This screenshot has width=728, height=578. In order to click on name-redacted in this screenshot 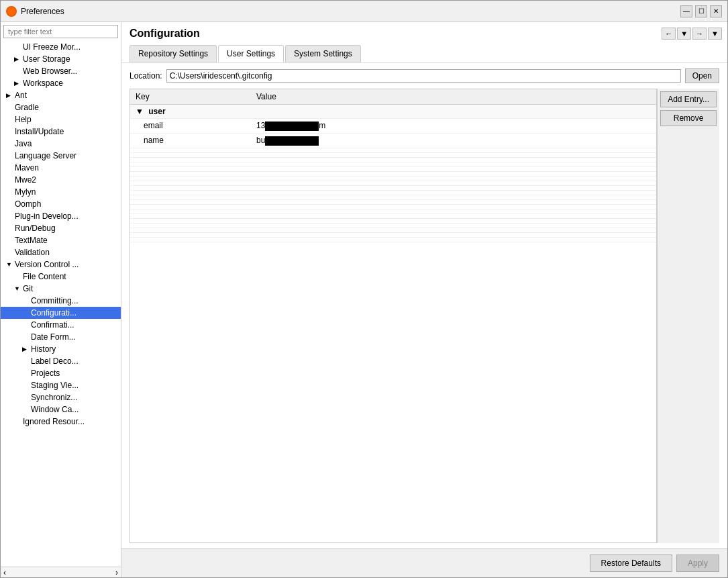, I will do `click(292, 141)`.